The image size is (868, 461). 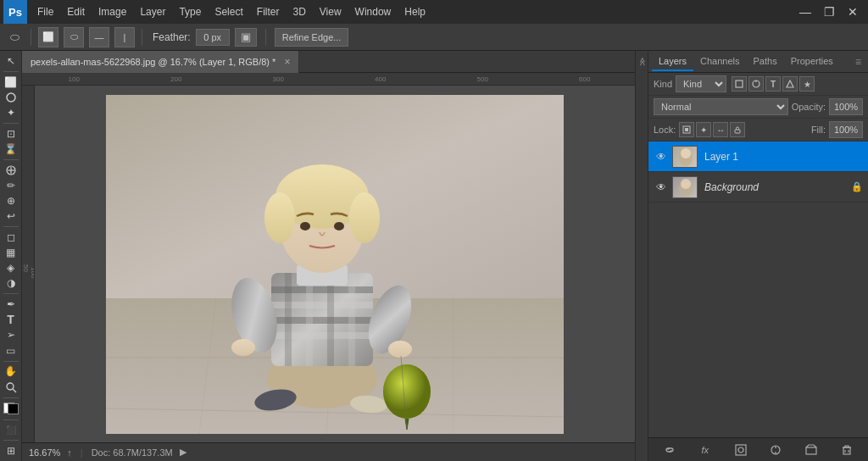 I want to click on tab-channels: Channels, so click(x=720, y=62).